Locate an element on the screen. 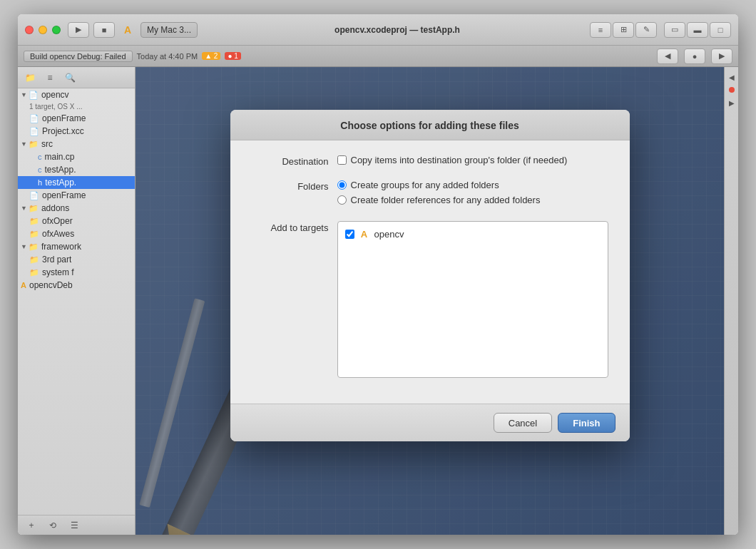 Image resolution: width=756 pixels, height=549 pixels. sidebar-item-opencv-root: ▼ 📄 opencv is located at coordinates (76, 95).